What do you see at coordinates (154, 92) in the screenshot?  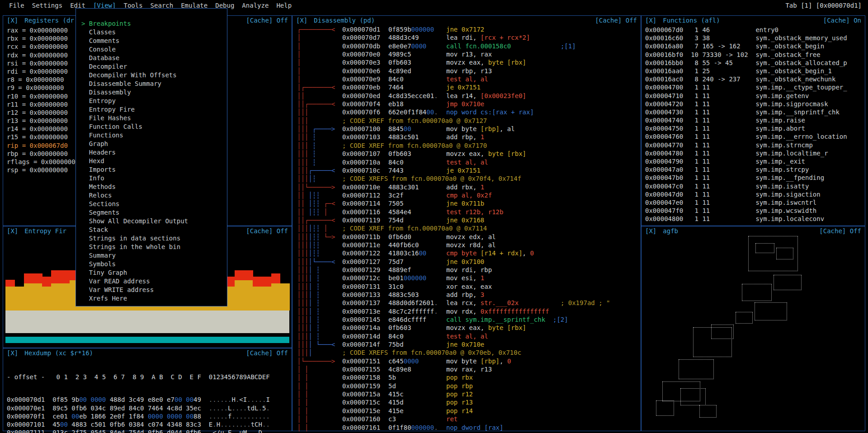 I see `view-menu-item-disassembly: Disassembly` at bounding box center [154, 92].